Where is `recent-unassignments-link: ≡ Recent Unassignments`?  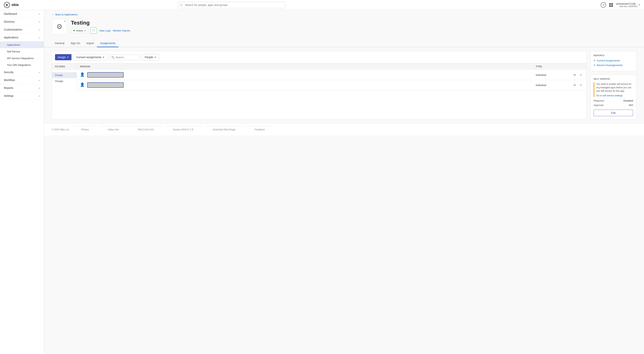
recent-unassignments-link: ≡ Recent Unassignments is located at coordinates (613, 65).